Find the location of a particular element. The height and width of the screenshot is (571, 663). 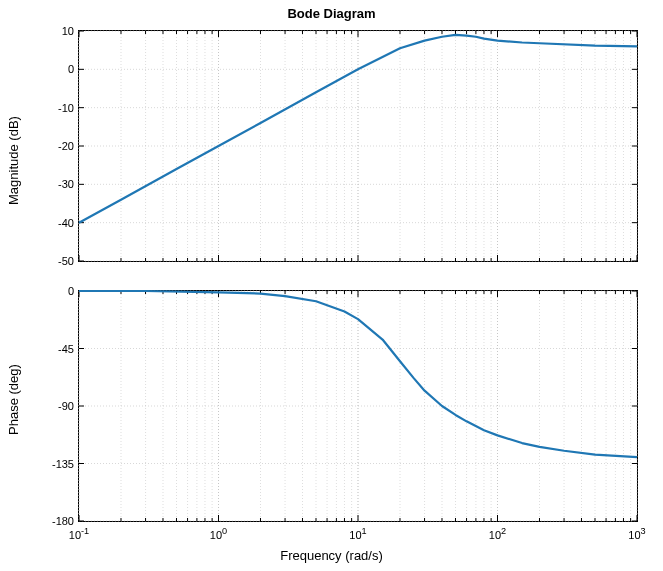

x-tick-label: 101 is located at coordinates (358, 531).